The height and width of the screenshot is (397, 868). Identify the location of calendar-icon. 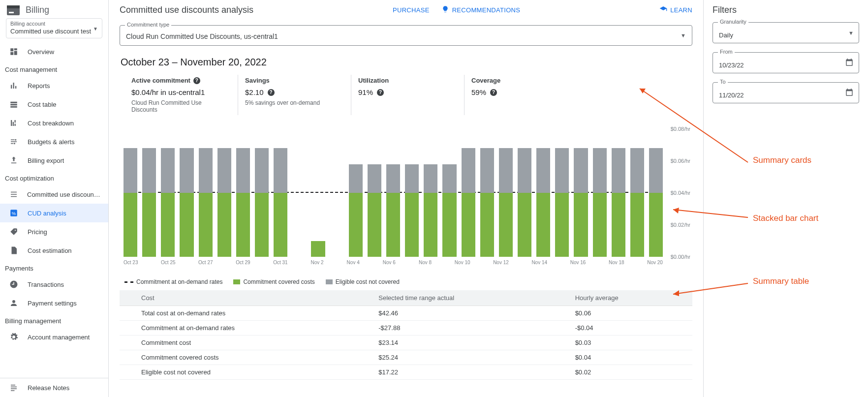
(849, 92).